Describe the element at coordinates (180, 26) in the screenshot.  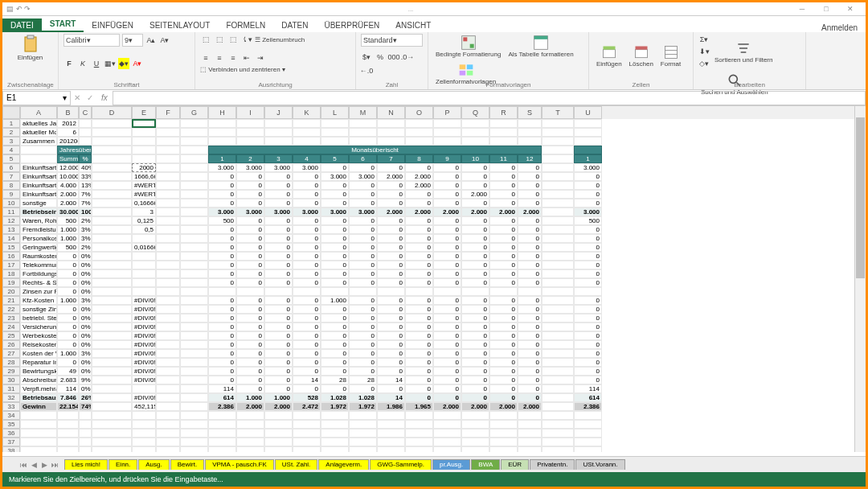
I see `tab-pagelayout: SEITENLAYOUT` at that location.